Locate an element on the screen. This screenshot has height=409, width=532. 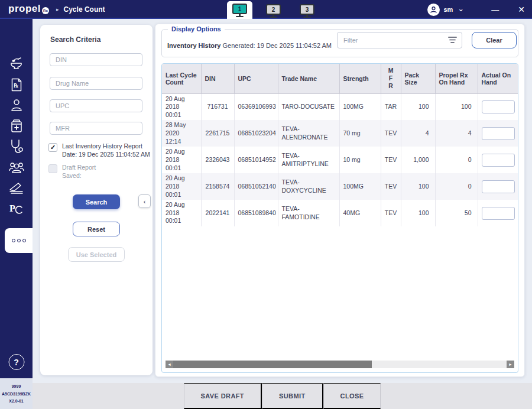
user-name: sm is located at coordinates (448, 9).